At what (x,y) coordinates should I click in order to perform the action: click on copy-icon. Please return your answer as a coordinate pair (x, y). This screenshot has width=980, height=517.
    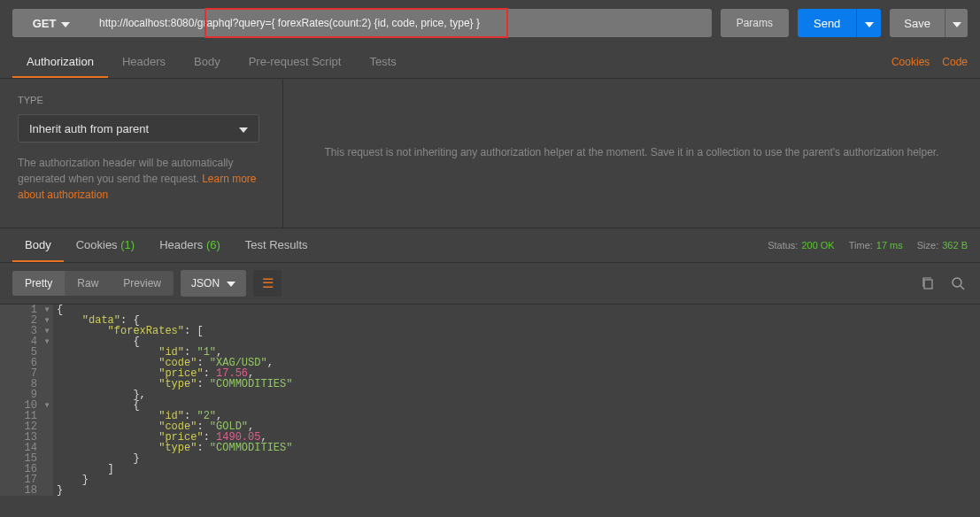
    Looking at the image, I should click on (928, 283).